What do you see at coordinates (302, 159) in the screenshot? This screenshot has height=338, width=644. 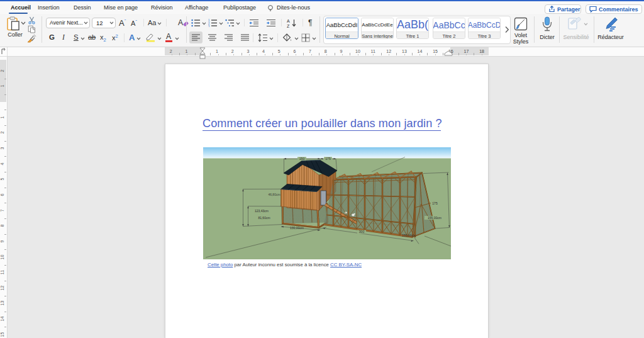 I see `svg-text: 150` at bounding box center [302, 159].